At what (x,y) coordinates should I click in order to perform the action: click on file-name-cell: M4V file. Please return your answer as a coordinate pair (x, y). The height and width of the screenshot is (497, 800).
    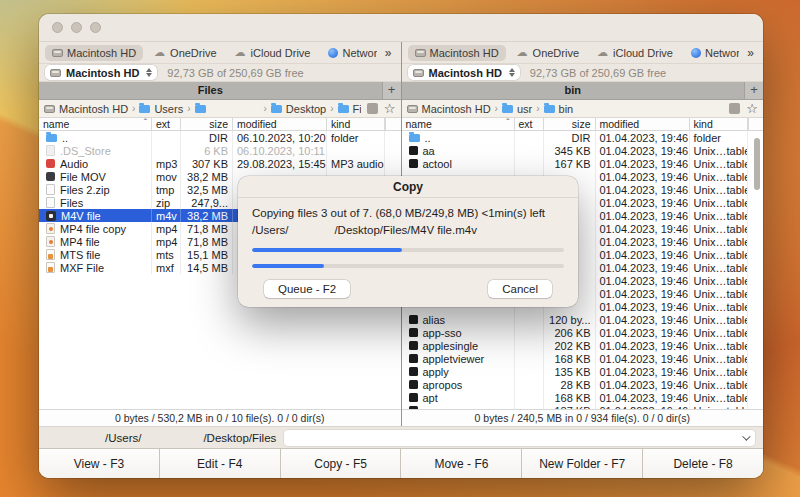
    Looking at the image, I should click on (96, 216).